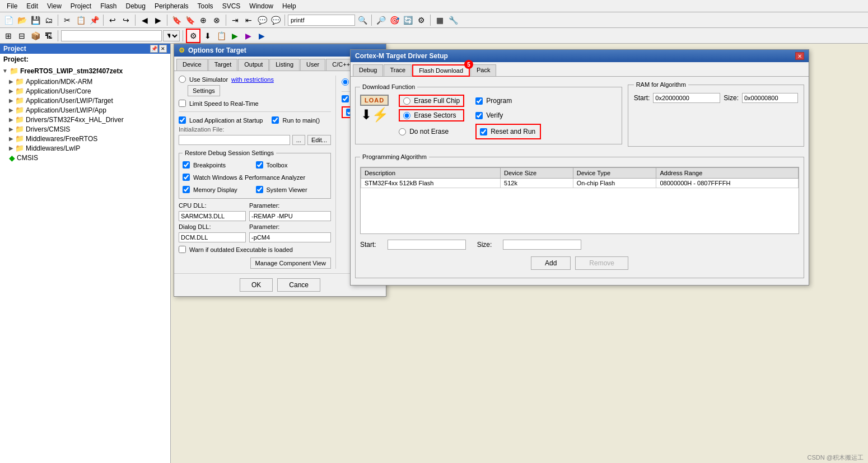 The width and height of the screenshot is (868, 463). What do you see at coordinates (232, 6) in the screenshot?
I see `menu-svcs: SVCS` at bounding box center [232, 6].